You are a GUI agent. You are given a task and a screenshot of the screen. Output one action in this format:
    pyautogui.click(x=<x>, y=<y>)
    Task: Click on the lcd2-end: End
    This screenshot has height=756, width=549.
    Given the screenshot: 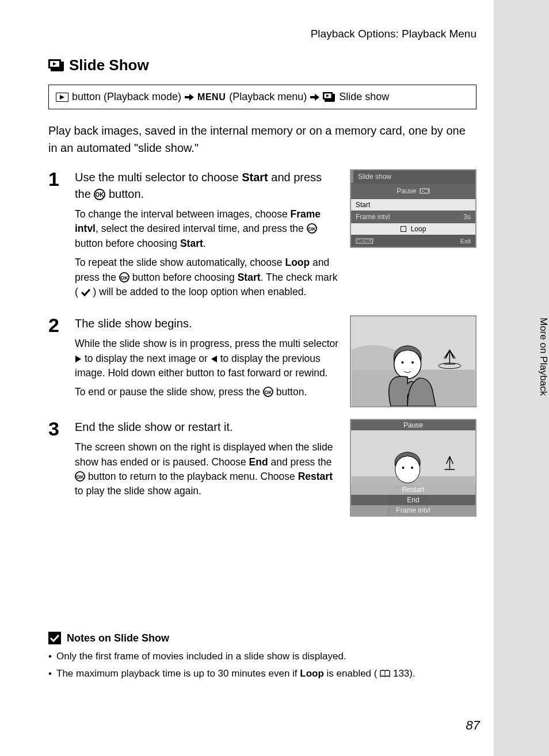 What is the action you would take?
    pyautogui.click(x=413, y=500)
    